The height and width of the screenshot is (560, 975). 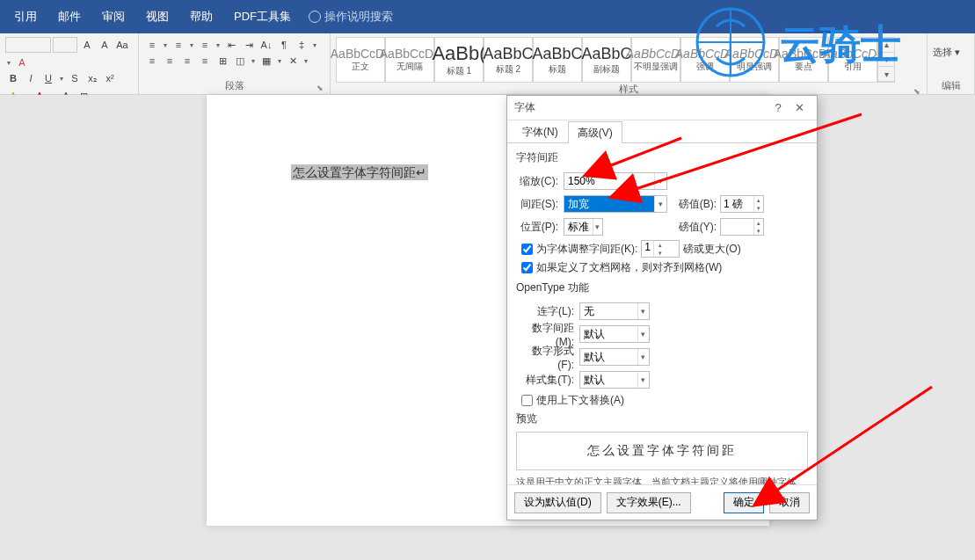 What do you see at coordinates (649, 503) in the screenshot?
I see `text-effects-button: 文字效果(E)...` at bounding box center [649, 503].